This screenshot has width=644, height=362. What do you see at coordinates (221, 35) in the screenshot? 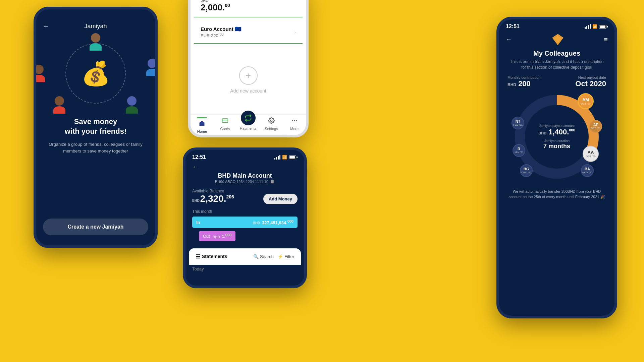
I see `euro-balance: EUR 220.00` at bounding box center [221, 35].